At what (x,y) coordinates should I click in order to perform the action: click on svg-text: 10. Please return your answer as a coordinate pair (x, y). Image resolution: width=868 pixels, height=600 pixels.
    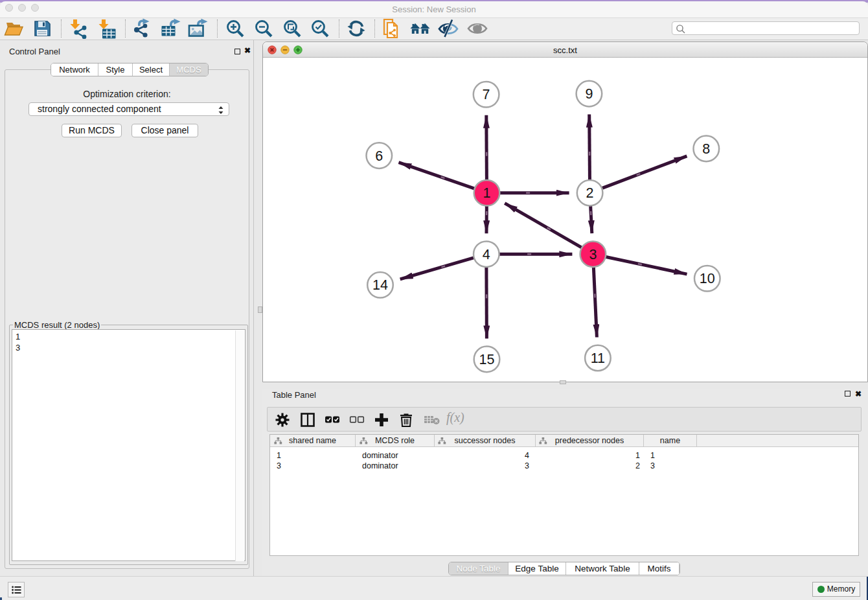
    Looking at the image, I should click on (707, 279).